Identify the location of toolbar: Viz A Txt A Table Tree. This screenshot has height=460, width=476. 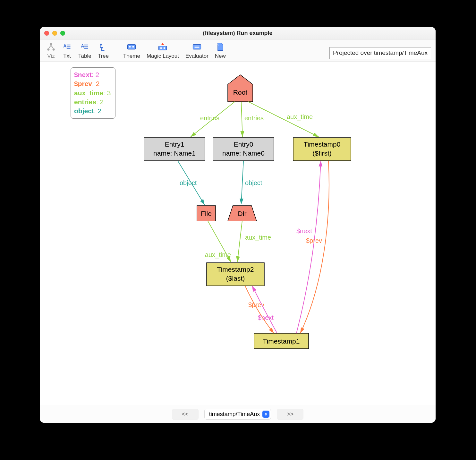
(238, 51).